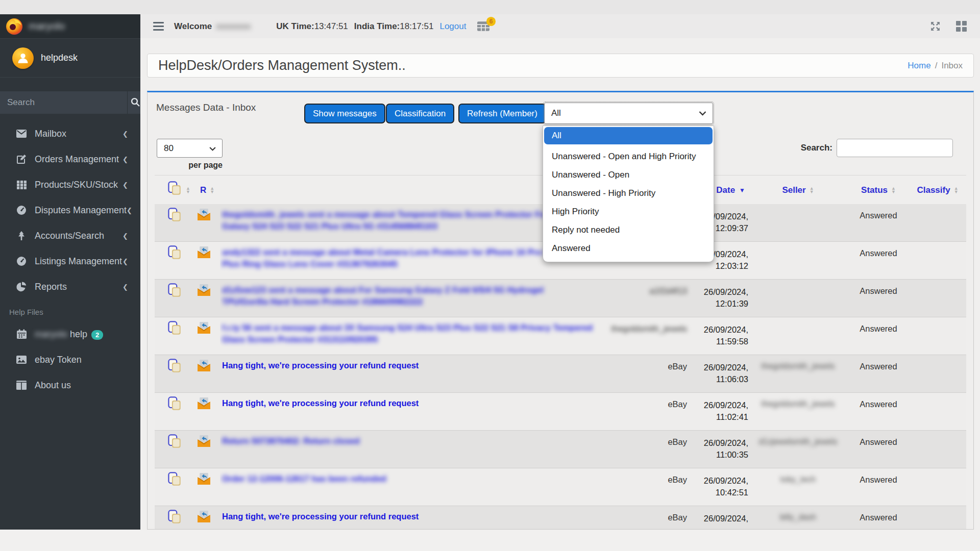  I want to click on per-page-select: 80, so click(190, 148).